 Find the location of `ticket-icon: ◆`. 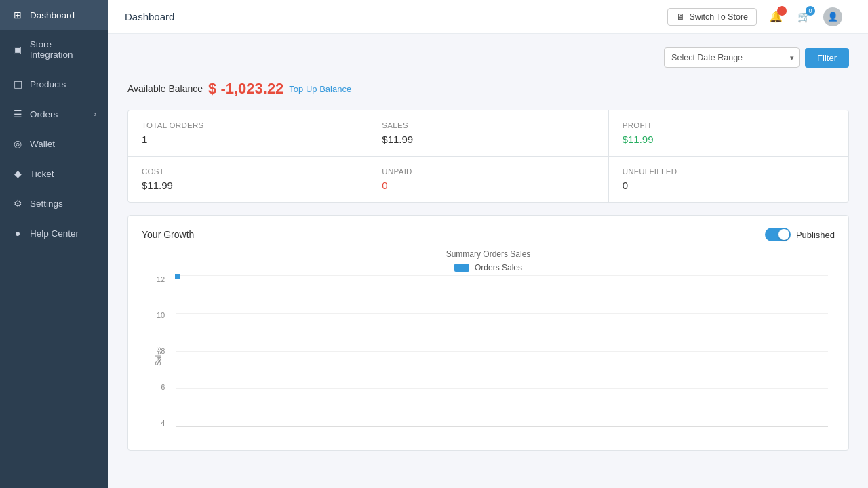

ticket-icon: ◆ is located at coordinates (18, 174).